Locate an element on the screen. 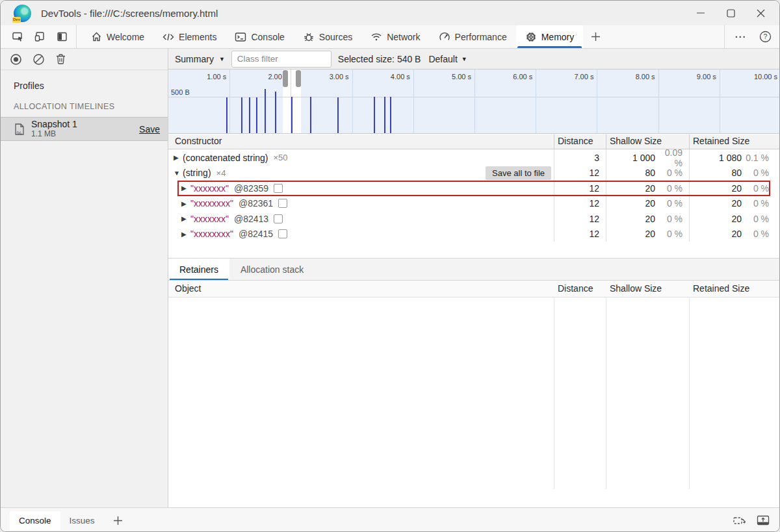 This screenshot has width=780, height=532. timeline-y-label: 500 B is located at coordinates (181, 92).